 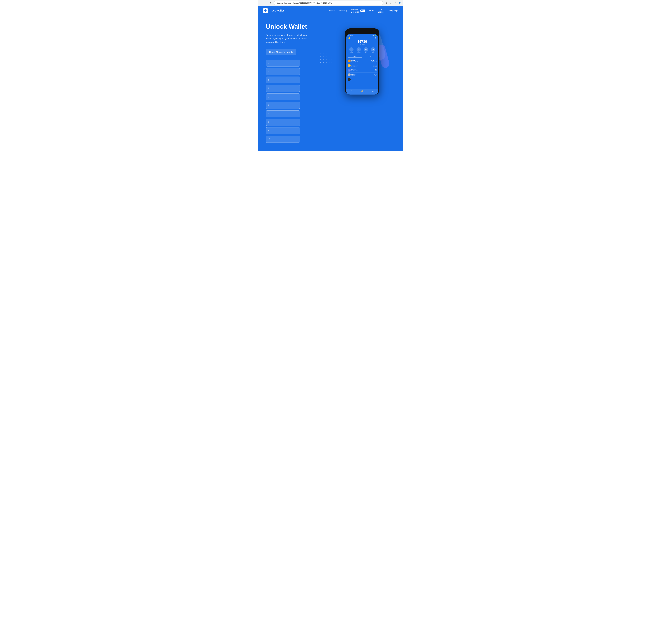 What do you see at coordinates (330, 11) in the screenshot?
I see `site-nav: Trust Wallet Assets Stacking Browser Ext…` at bounding box center [330, 11].